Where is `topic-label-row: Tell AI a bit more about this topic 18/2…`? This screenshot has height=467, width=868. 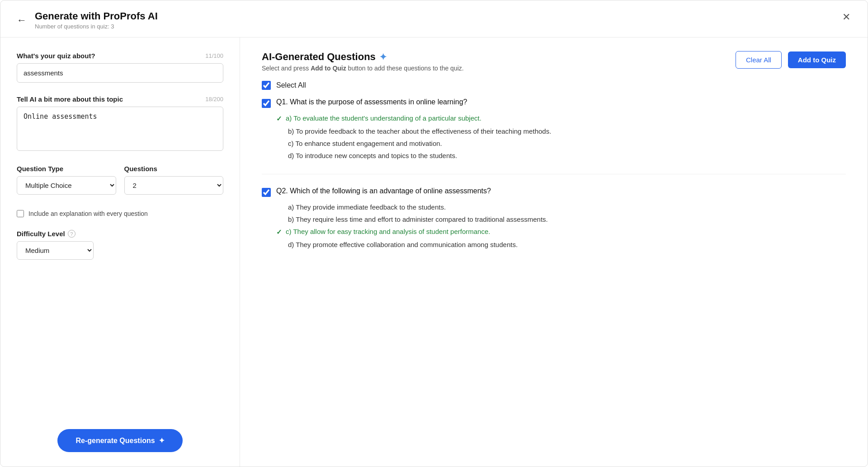 topic-label-row: Tell AI a bit more about this topic 18/2… is located at coordinates (120, 99).